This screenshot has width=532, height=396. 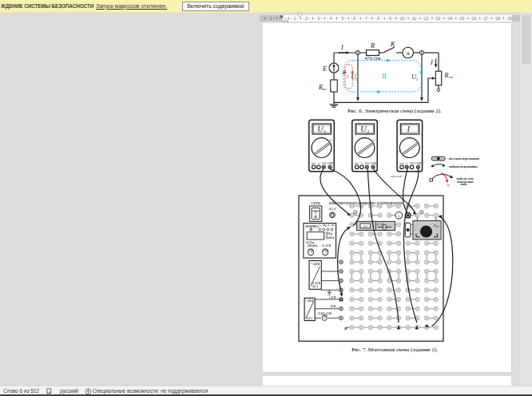 I want to click on svg-text: II, so click(x=384, y=76).